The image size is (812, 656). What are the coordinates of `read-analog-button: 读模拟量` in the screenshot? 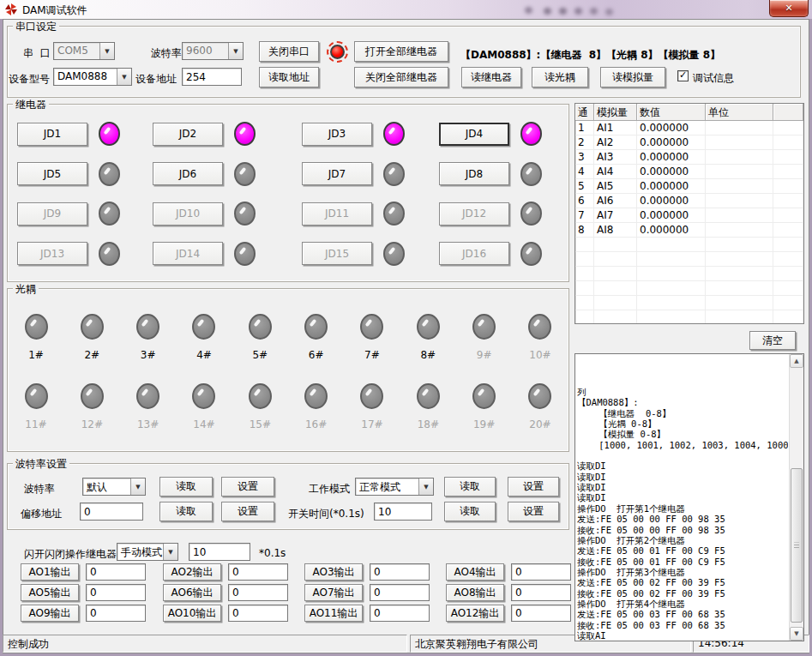 It's located at (633, 77).